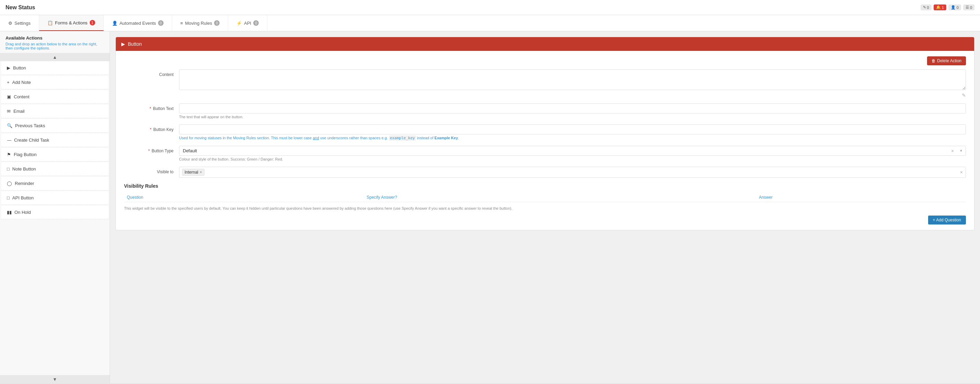 This screenshot has height=384, width=980. What do you see at coordinates (9, 111) in the screenshot?
I see `email-icon: ✉` at bounding box center [9, 111].